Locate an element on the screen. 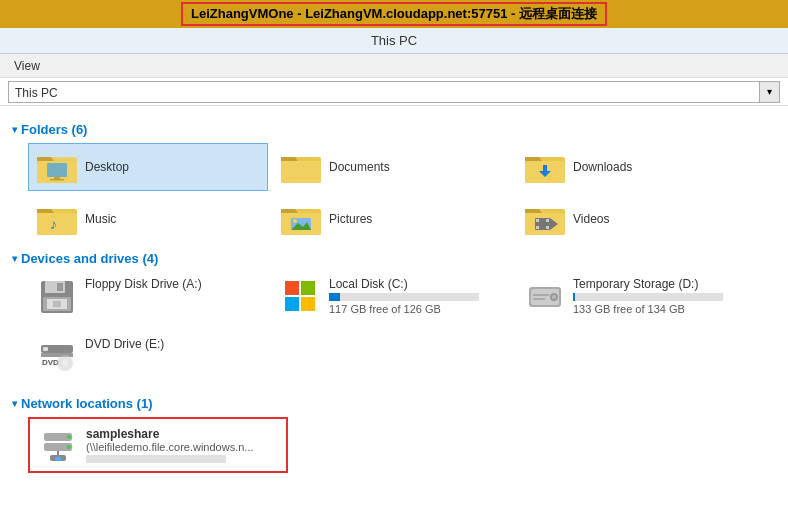 The image size is (788, 509). documents-folder-icon is located at coordinates (301, 167).